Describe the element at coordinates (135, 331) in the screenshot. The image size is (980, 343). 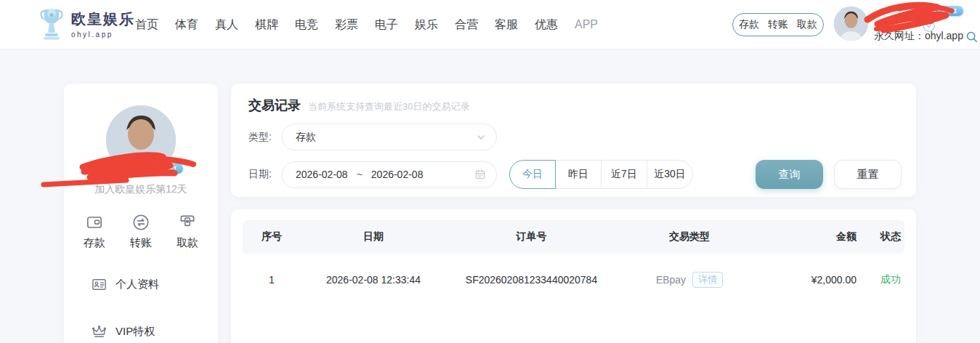
I see `menu-item-label: VIP特权` at that location.